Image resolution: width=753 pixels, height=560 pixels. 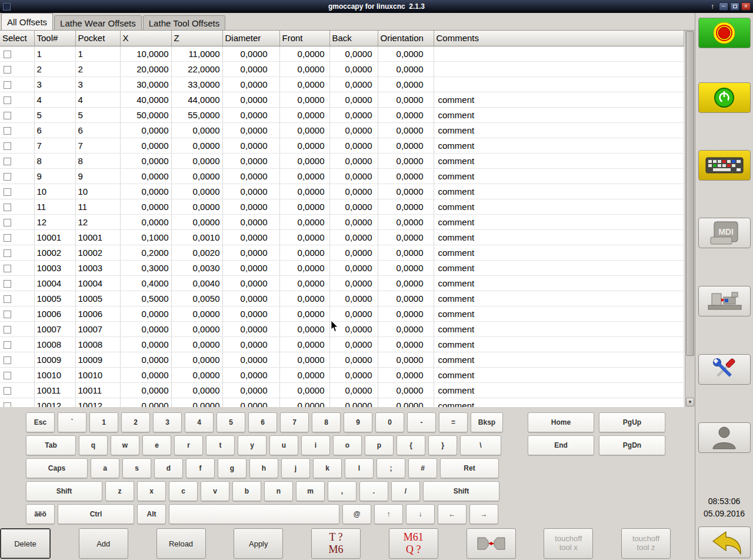 What do you see at coordinates (98, 84) in the screenshot?
I see `cell-pocket: 3` at bounding box center [98, 84].